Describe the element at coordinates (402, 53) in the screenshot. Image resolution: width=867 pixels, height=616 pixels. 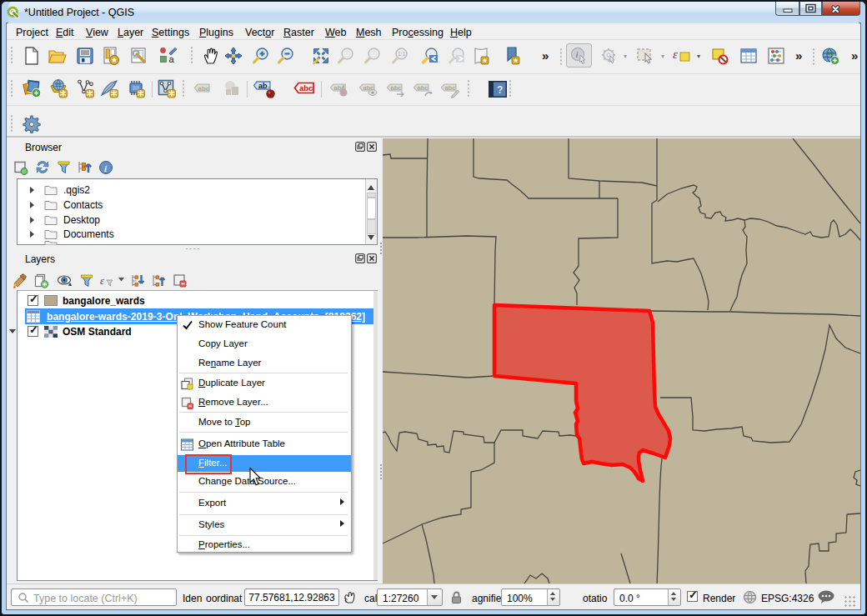
I see `svg-text: 1:1` at that location.